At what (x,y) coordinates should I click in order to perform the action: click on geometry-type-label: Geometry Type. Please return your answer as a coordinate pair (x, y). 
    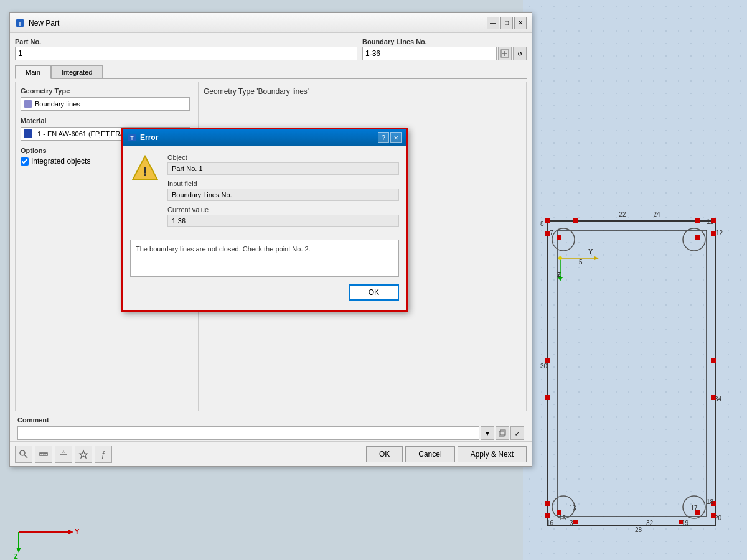
    Looking at the image, I should click on (105, 91).